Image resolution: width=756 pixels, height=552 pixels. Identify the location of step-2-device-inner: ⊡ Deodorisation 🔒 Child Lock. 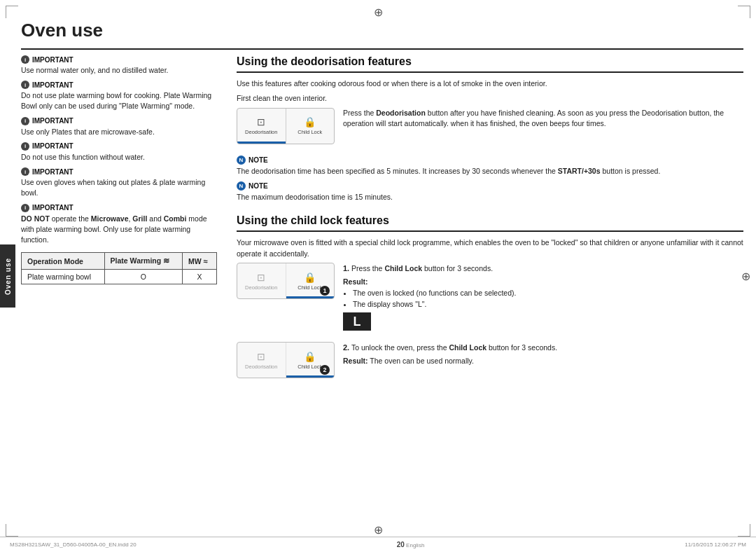
(286, 360).